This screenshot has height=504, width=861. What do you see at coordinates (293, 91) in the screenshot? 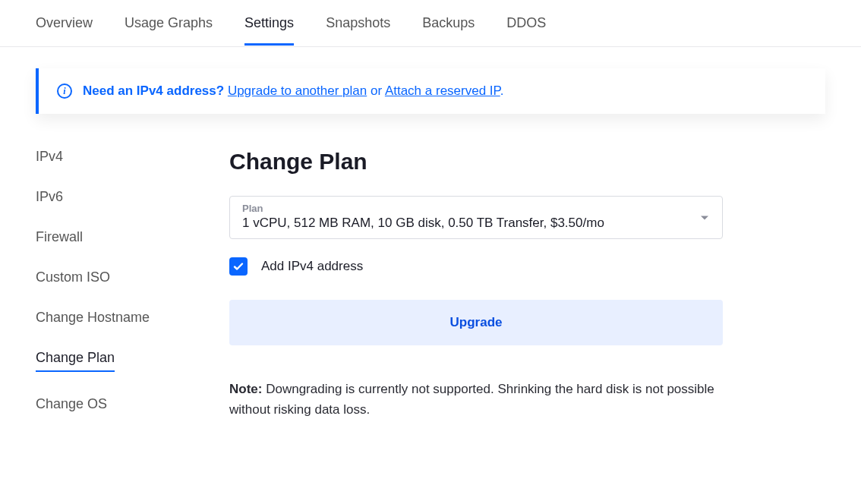
I see `alert-text: Need an IPv4 address? Upgrade to another…` at bounding box center [293, 91].